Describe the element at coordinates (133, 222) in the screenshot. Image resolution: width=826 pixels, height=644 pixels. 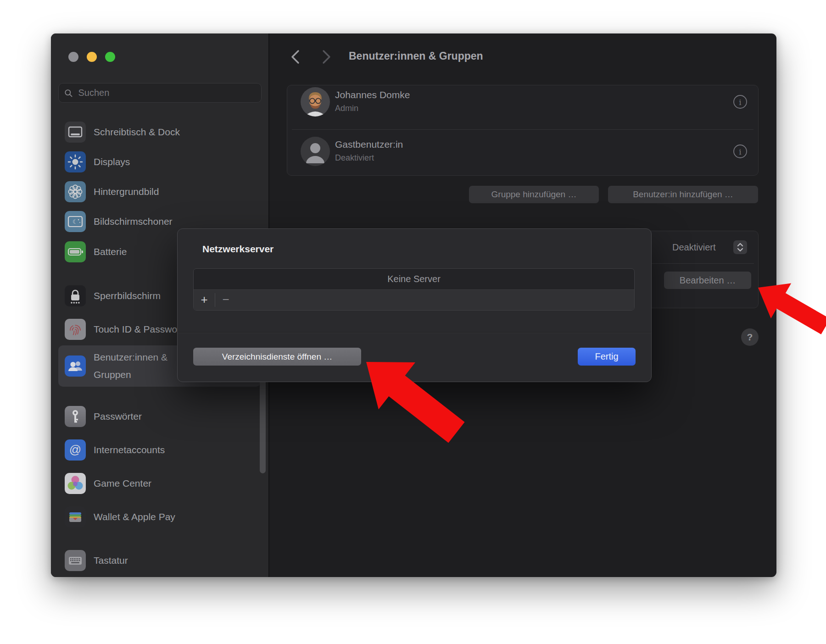
I see `sidebar-item-label: Bildschirmschoner` at that location.